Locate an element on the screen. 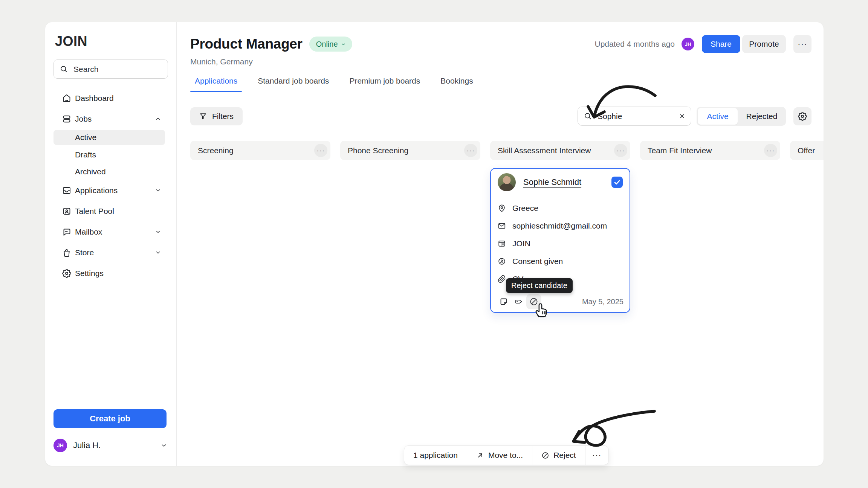 This screenshot has height=488, width=868. selection-more-button: ··· is located at coordinates (597, 455).